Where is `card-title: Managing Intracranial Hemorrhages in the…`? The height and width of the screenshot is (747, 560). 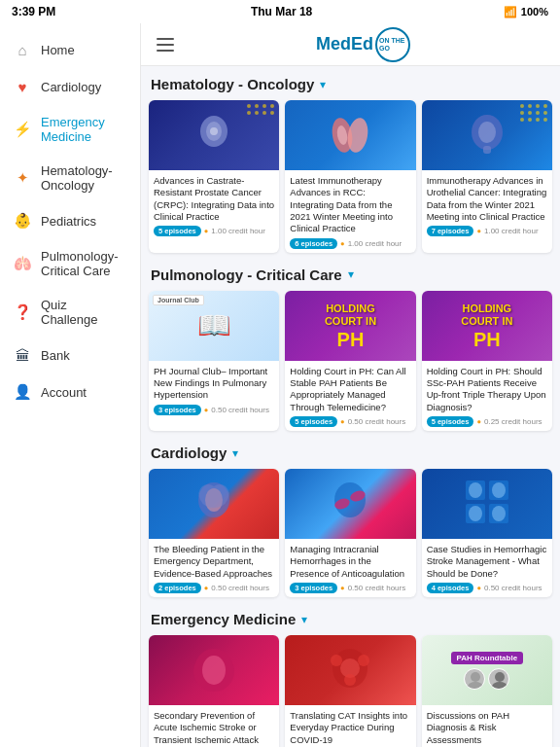
card-title: Managing Intracranial Hemorrhages in the… is located at coordinates (350, 562).